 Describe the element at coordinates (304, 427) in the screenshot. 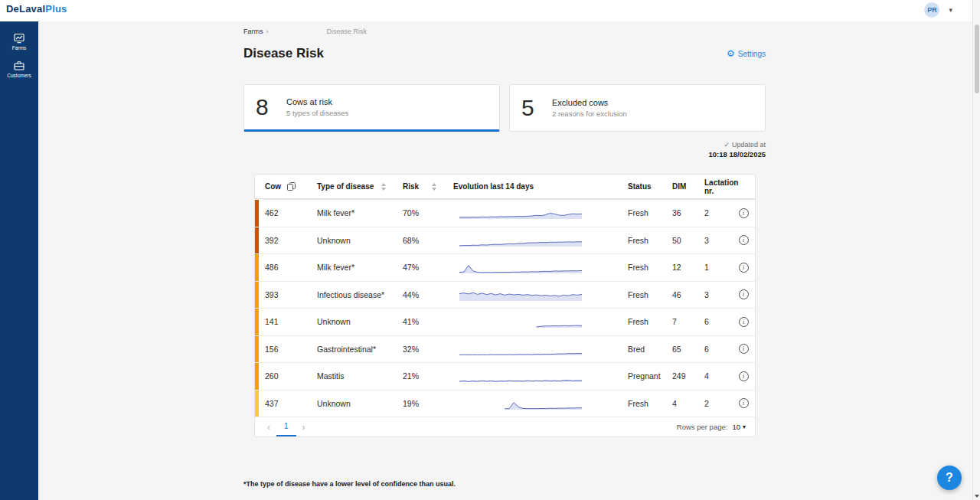

I see `page-next-icon: ›` at that location.